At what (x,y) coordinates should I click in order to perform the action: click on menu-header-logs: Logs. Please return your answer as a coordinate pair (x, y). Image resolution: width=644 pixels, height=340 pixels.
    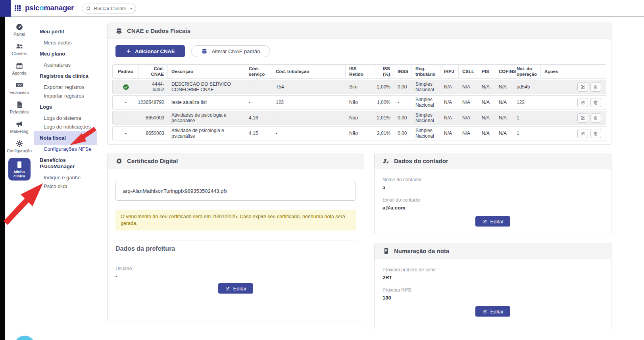
    Looking at the image, I should click on (65, 107).